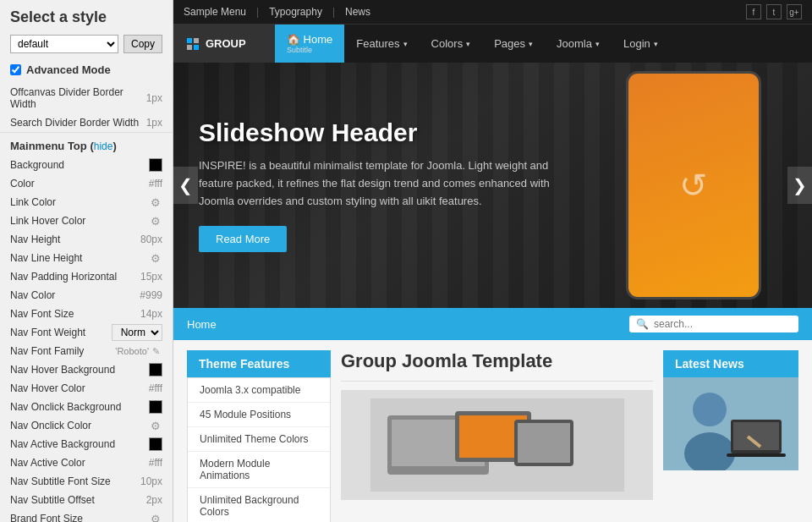 The image size is (812, 522). What do you see at coordinates (509, 44) in the screenshot?
I see `nav-pages-label: Pages` at bounding box center [509, 44].